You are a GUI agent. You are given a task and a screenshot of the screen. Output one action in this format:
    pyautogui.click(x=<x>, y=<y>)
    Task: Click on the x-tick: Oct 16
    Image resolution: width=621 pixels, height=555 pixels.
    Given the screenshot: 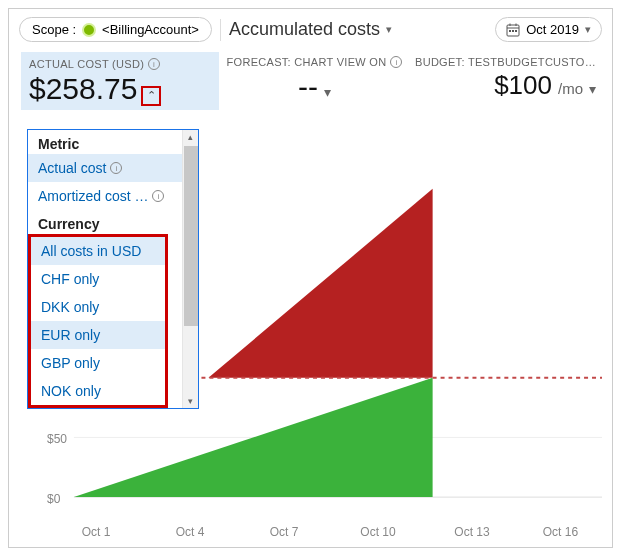 What is the action you would take?
    pyautogui.click(x=560, y=532)
    